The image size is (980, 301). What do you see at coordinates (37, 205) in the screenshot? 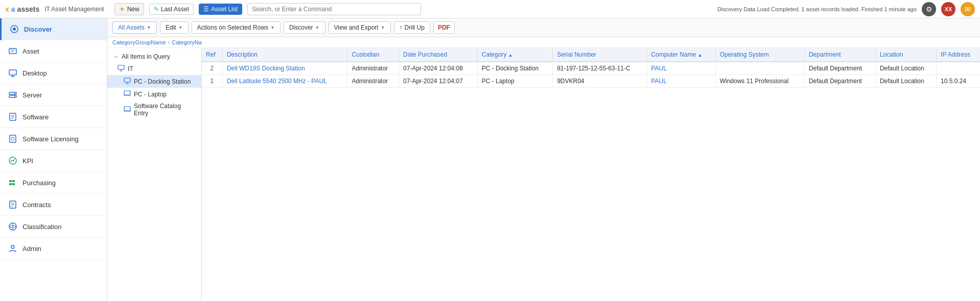
I see `sidebar-label-contracts: Contracts` at bounding box center [37, 205].